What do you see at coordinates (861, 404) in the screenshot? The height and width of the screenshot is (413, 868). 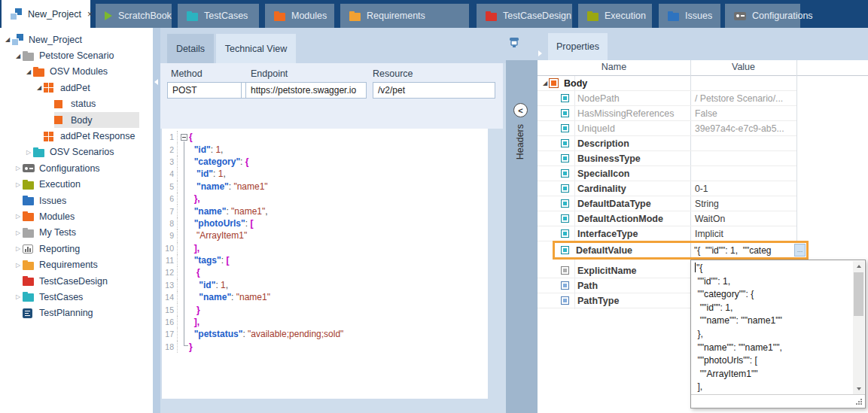 I see `resize-grip-icon` at bounding box center [861, 404].